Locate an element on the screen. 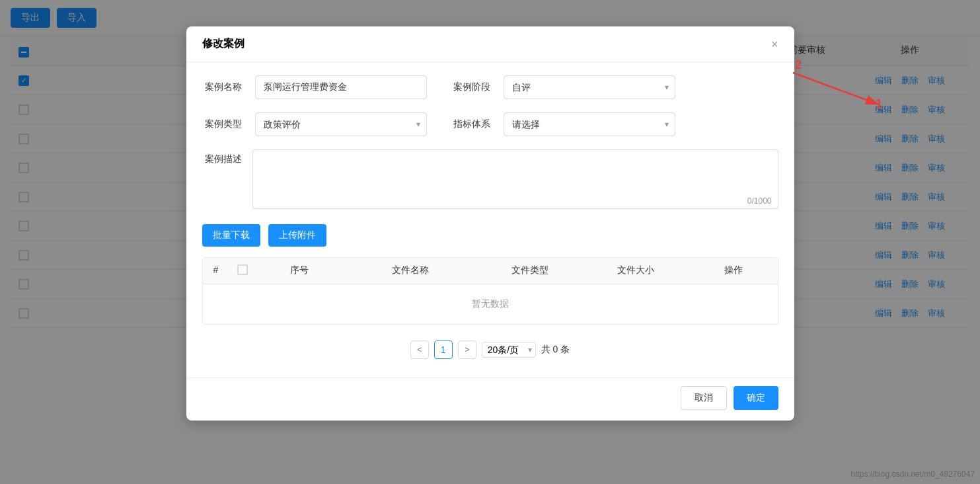 The width and height of the screenshot is (980, 484). case-type-label: 案例类型 is located at coordinates (222, 124).